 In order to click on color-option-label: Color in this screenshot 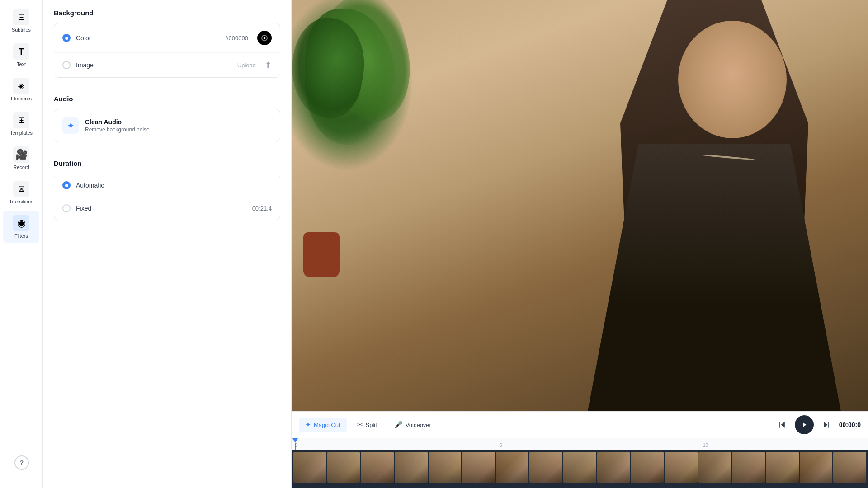, I will do `click(148, 38)`.